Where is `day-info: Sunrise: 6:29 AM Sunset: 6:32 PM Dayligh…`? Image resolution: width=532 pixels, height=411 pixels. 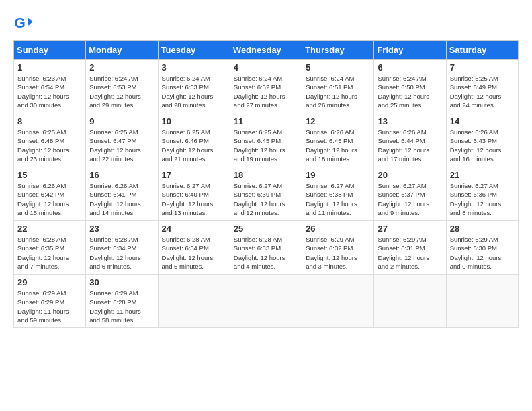
day-info: Sunrise: 6:29 AM Sunset: 6:32 PM Dayligh… is located at coordinates (338, 253).